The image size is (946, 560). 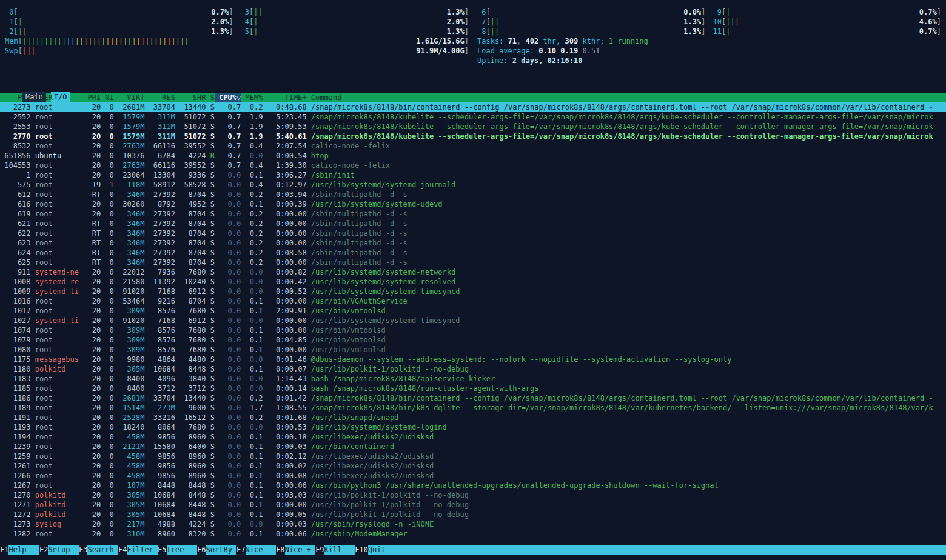 What do you see at coordinates (473, 243) in the screenshot?
I see `process-row: 623rootRT0346M273928704S0.00.20:00.00/sb…` at bounding box center [473, 243].